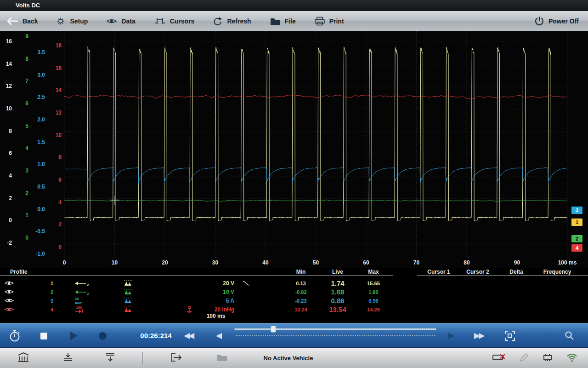  Describe the element at coordinates (216, 292) in the screenshot. I see `channel-scale: 10 V` at that location.